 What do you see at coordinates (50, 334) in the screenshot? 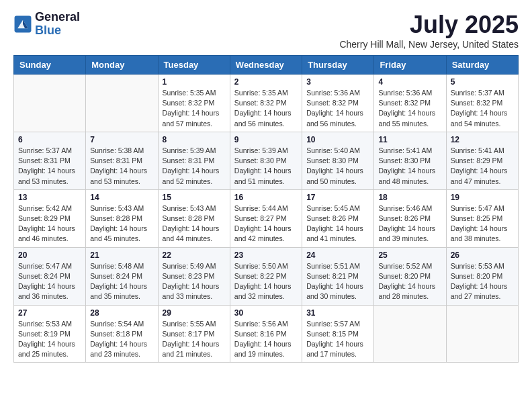
I see `calendar-cell: 27Sunrise: 5:53 AMSunset: 8:19 PMDayligh…` at bounding box center [50, 334].